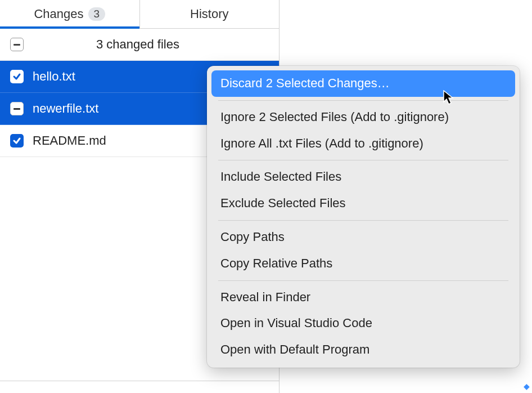 The width and height of the screenshot is (532, 393). What do you see at coordinates (526, 386) in the screenshot?
I see `resize-handle-icon: ◆` at bounding box center [526, 386].